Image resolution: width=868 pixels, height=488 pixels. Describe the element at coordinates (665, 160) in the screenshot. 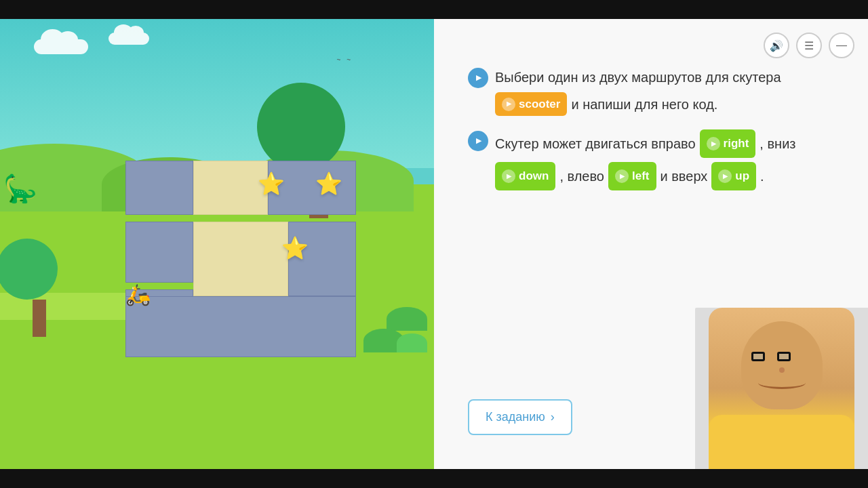

I see `instruction-text-2: Скутер может двигаться вправо right , вн…` at that location.